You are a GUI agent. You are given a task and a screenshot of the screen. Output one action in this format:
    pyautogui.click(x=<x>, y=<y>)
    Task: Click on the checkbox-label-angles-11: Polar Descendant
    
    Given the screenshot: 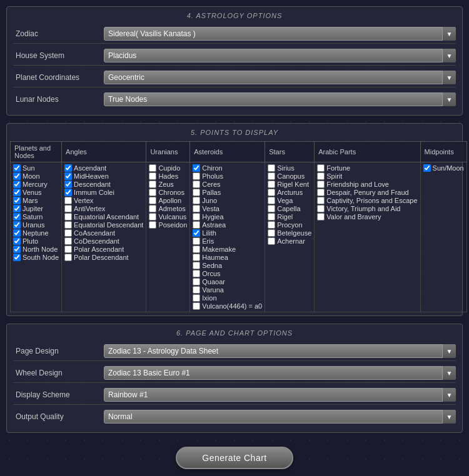 What is the action you would take?
    pyautogui.click(x=101, y=257)
    